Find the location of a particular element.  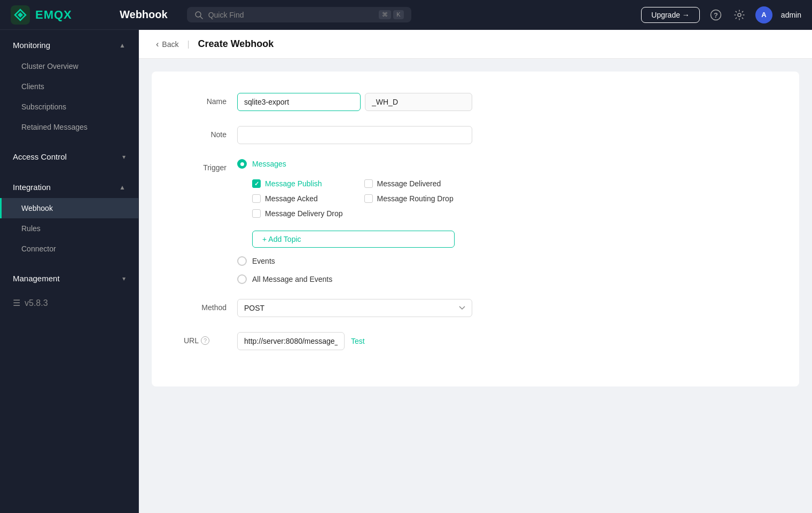

topbar: EMQX Webhook Quick Find ⌘ K Upgrade → ? … is located at coordinates (406, 15).